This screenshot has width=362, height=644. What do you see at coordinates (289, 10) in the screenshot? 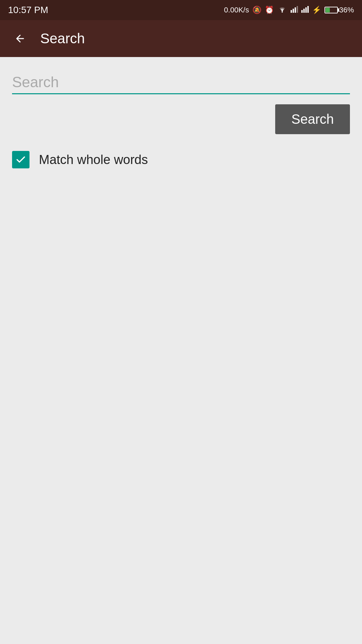
I see `status-icons: 0.00K/s 🔕 ⏰` at bounding box center [289, 10].